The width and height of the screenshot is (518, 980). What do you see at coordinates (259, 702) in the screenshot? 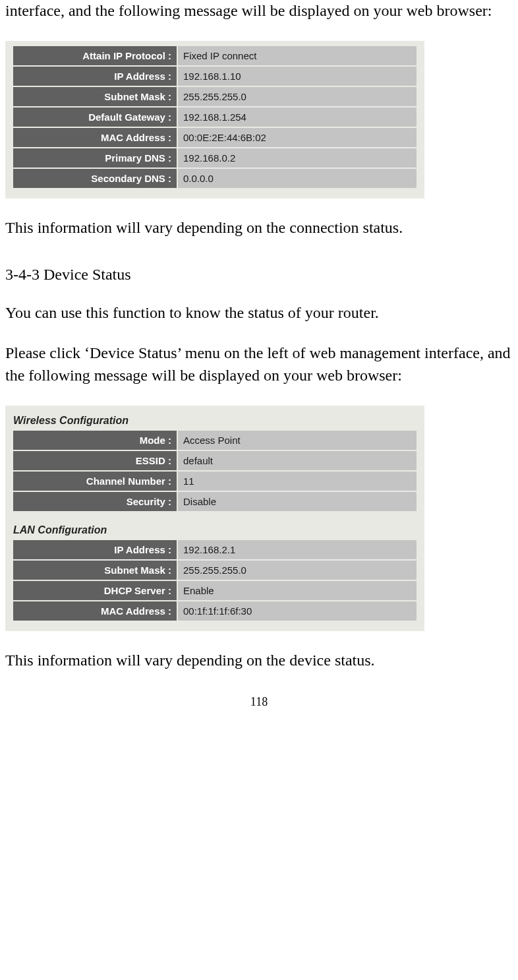
I see `page-number: 118` at bounding box center [259, 702].